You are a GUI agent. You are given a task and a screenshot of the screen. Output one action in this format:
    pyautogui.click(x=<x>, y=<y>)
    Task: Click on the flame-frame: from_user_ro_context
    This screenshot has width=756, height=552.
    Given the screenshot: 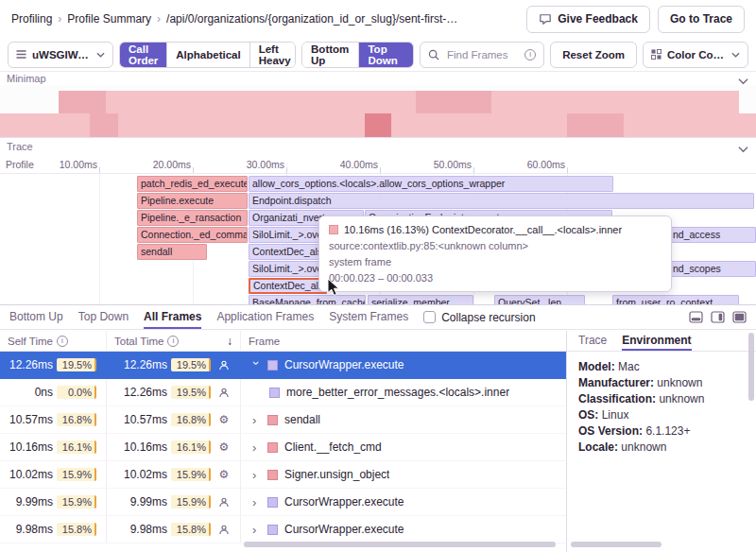 What is the action you would take?
    pyautogui.click(x=676, y=300)
    